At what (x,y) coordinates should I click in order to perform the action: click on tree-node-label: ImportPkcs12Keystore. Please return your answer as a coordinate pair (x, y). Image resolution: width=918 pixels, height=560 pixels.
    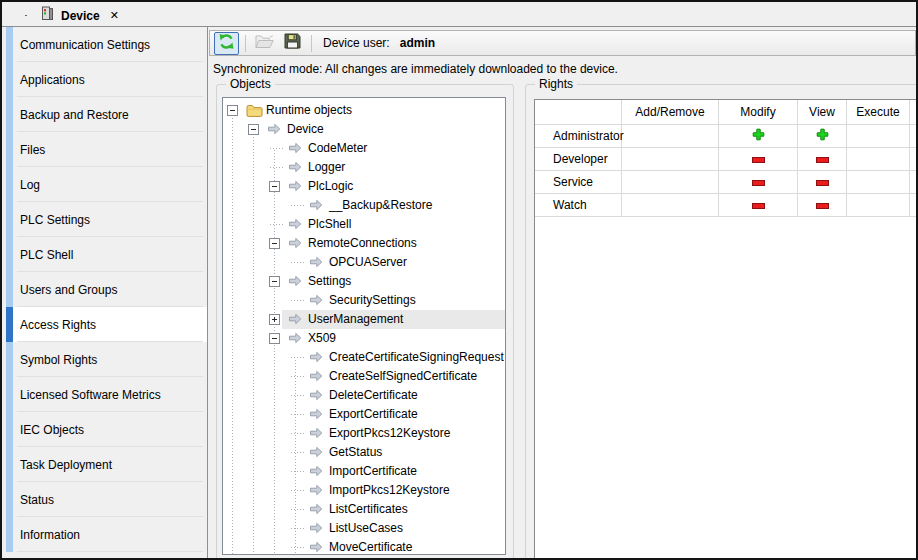
    Looking at the image, I should click on (390, 490).